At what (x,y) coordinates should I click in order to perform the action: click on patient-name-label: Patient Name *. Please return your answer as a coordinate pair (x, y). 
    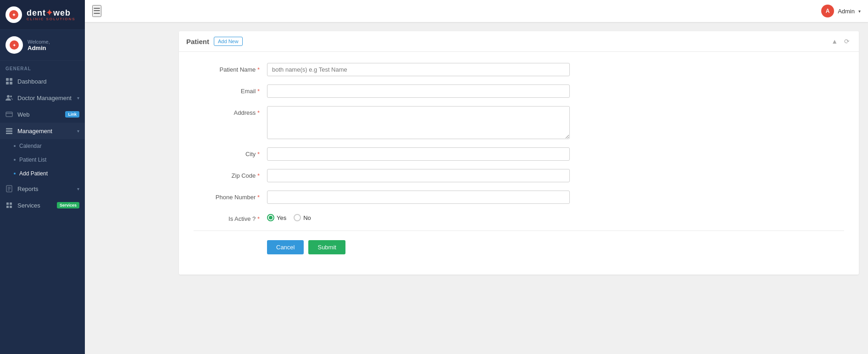
    Looking at the image, I should click on (230, 68).